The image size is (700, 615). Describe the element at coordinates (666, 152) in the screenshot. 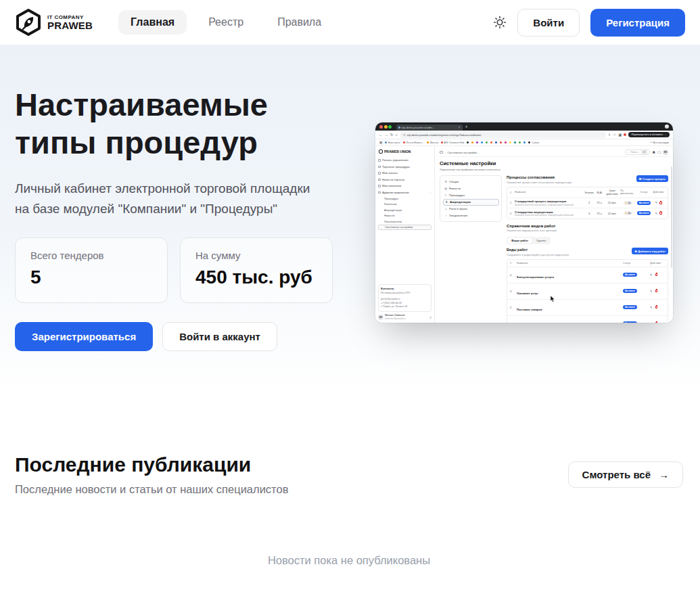

I see `topbar-avatar: МХ` at that location.